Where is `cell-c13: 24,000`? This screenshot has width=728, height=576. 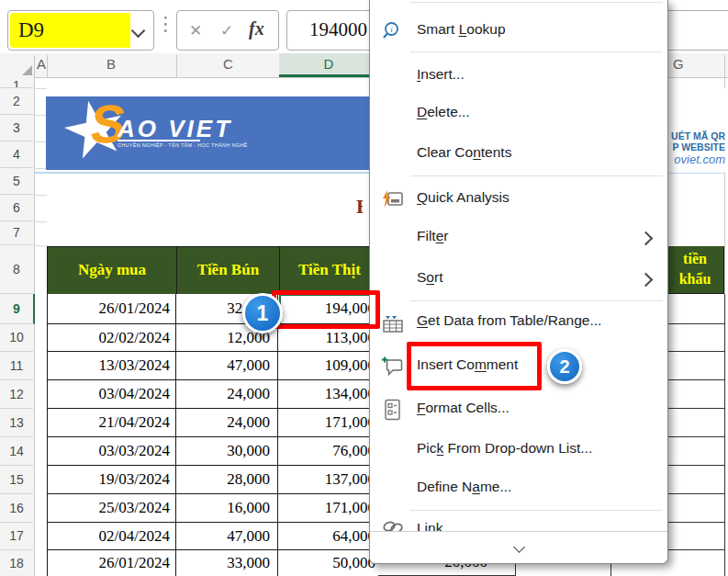
cell-c13: 24,000 is located at coordinates (228, 423).